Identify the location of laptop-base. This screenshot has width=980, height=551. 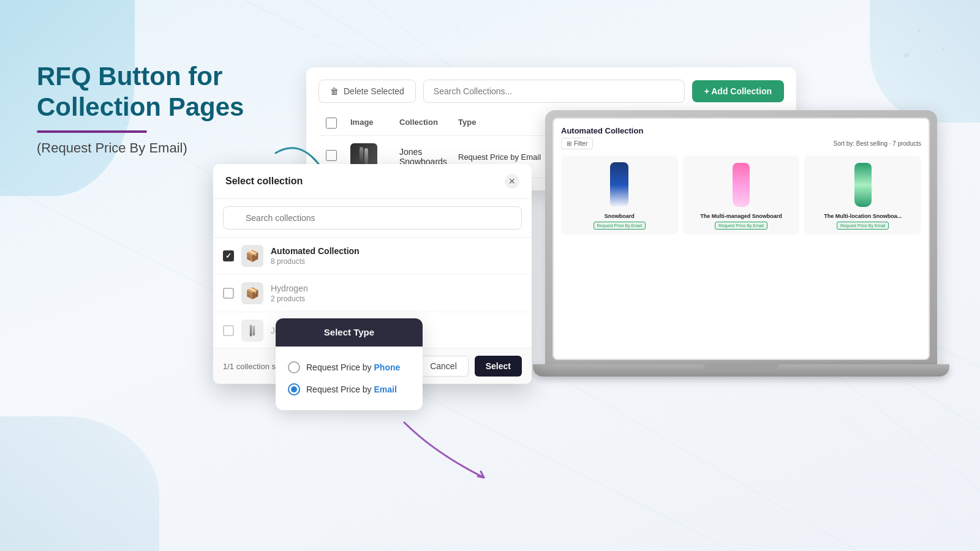
(741, 370).